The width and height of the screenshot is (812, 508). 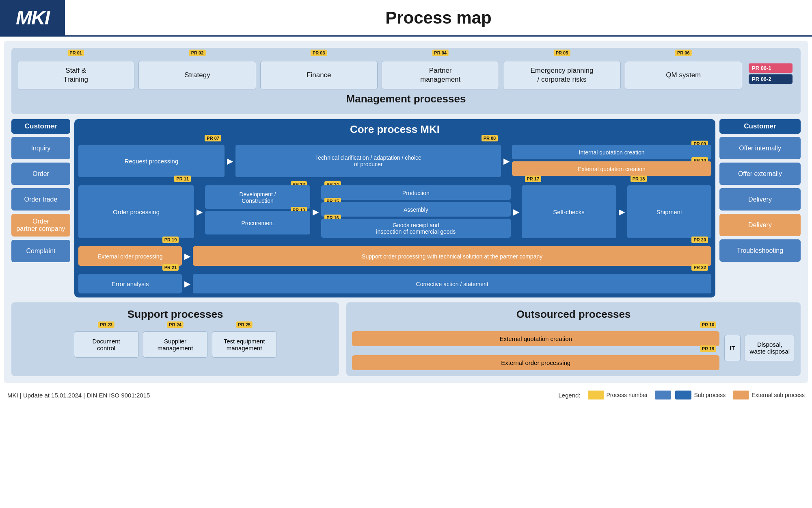 I want to click on right-offer-externally-box: Offer externally, so click(x=760, y=174).